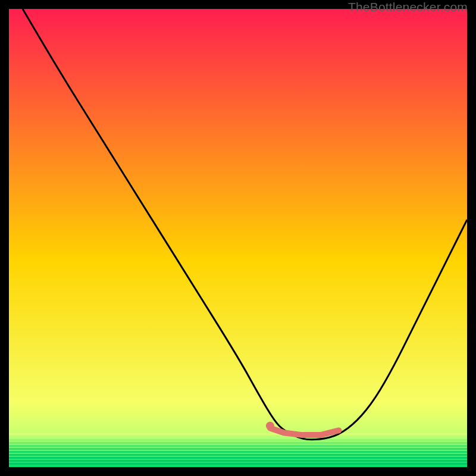 The height and width of the screenshot is (476, 476). What do you see at coordinates (238, 449) in the screenshot?
I see `green-band-stripes` at bounding box center [238, 449].